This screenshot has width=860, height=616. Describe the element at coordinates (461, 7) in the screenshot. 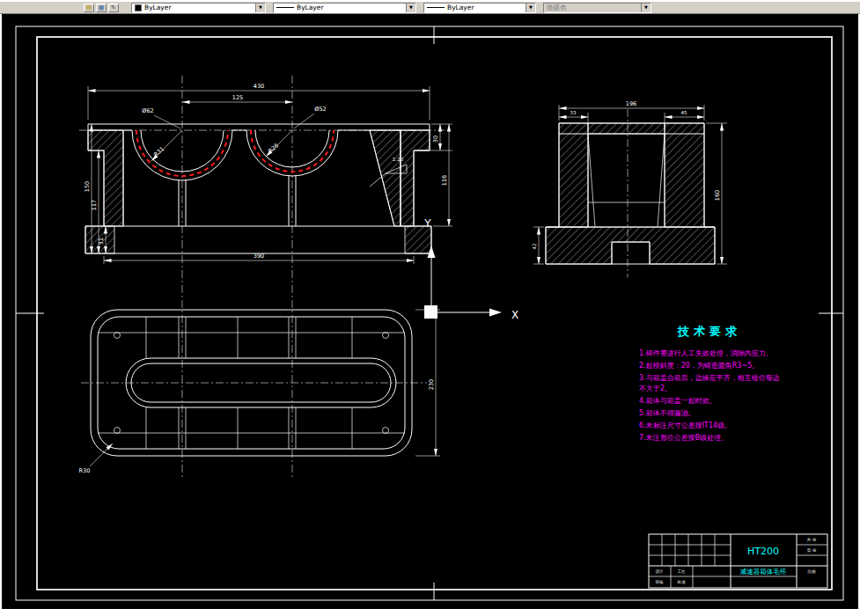

I see `lineweight-control-value: ByLayer` at that location.